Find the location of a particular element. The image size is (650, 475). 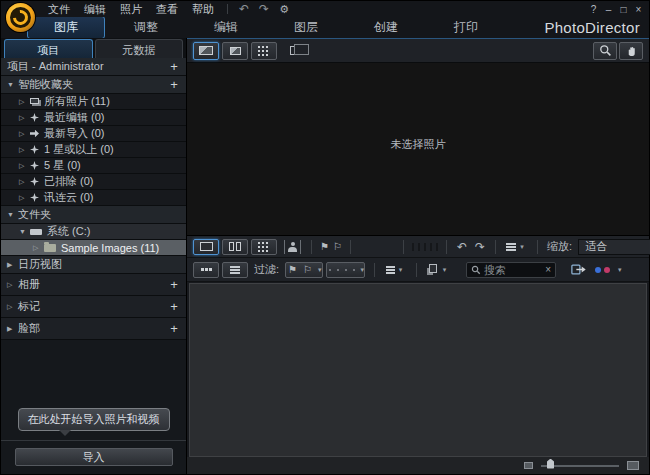

close-button: × is located at coordinates (638, 10).